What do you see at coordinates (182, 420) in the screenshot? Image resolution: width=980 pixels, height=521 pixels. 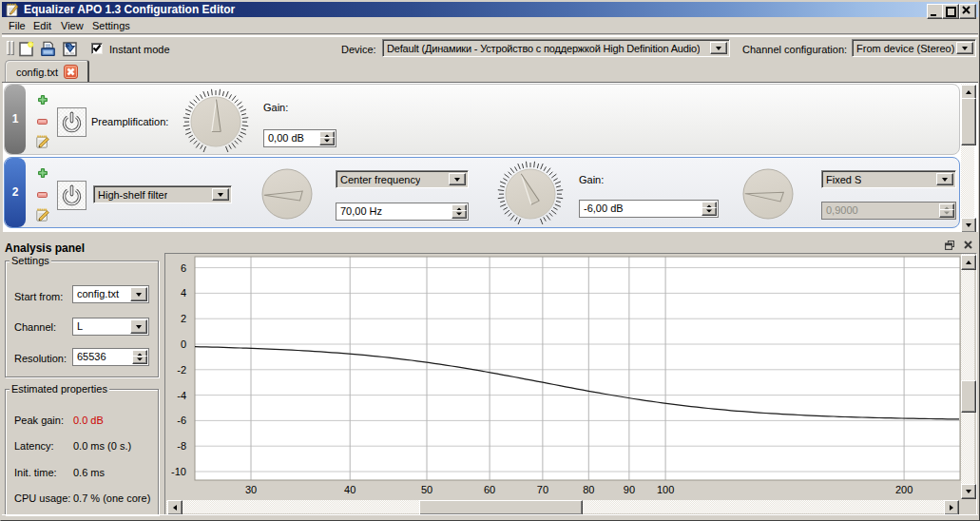 I see `svg-text: -6` at bounding box center [182, 420].